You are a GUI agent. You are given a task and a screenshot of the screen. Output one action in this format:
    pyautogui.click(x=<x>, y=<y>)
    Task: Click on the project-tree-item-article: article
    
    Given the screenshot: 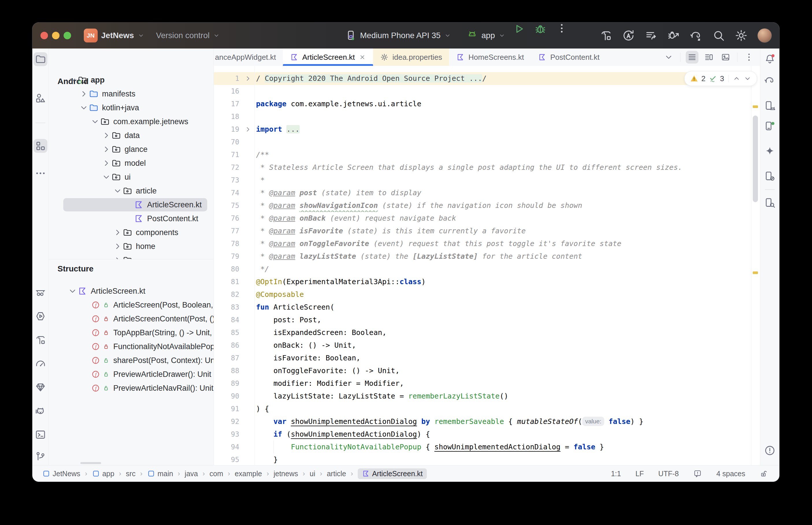 What is the action you would take?
    pyautogui.click(x=131, y=191)
    